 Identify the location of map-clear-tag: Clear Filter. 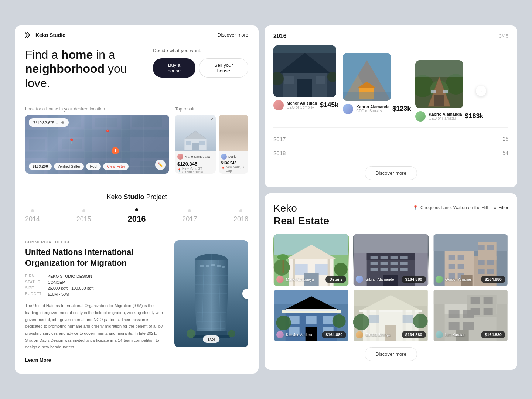
(116, 166).